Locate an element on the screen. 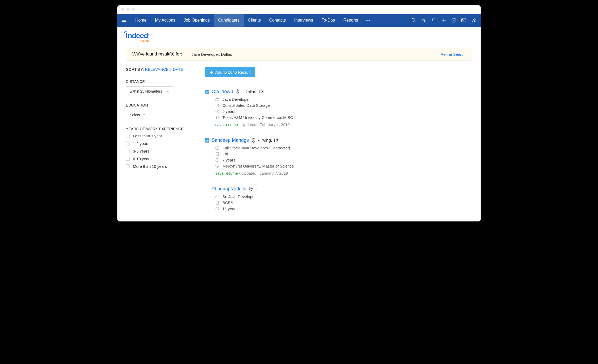  candidate-updated: - Updated : January 7, 2019 is located at coordinates (263, 173).